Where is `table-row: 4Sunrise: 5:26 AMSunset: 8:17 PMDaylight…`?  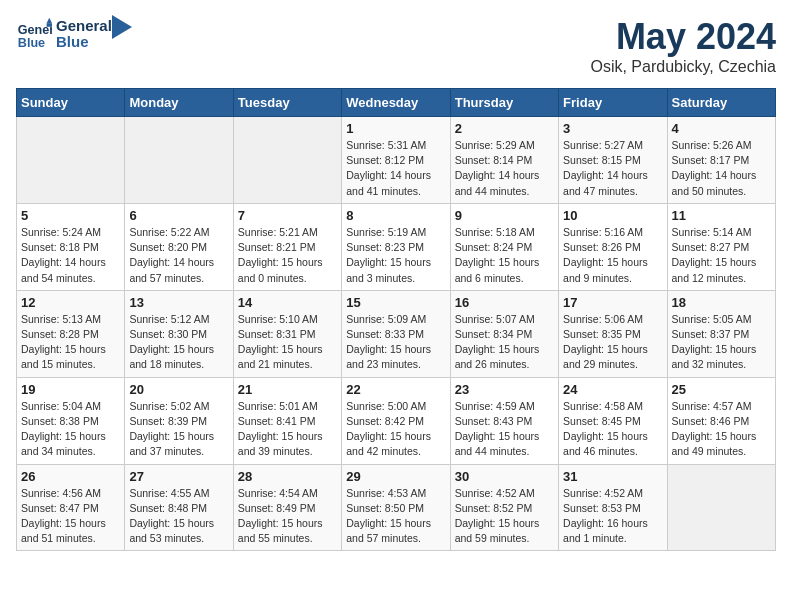 table-row: 4Sunrise: 5:26 AMSunset: 8:17 PMDaylight… is located at coordinates (721, 160).